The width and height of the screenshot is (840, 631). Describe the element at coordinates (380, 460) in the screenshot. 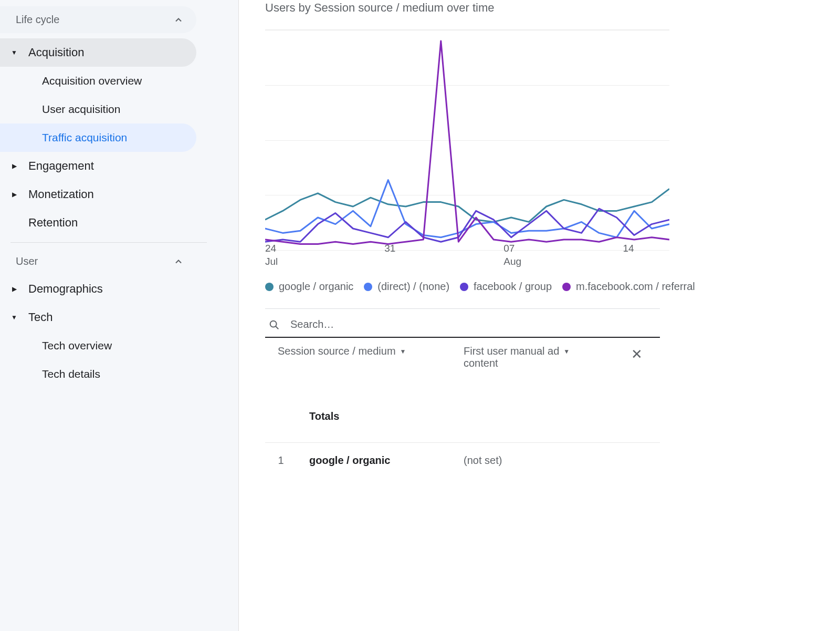

I see `row-cell-primary: google / organic` at that location.